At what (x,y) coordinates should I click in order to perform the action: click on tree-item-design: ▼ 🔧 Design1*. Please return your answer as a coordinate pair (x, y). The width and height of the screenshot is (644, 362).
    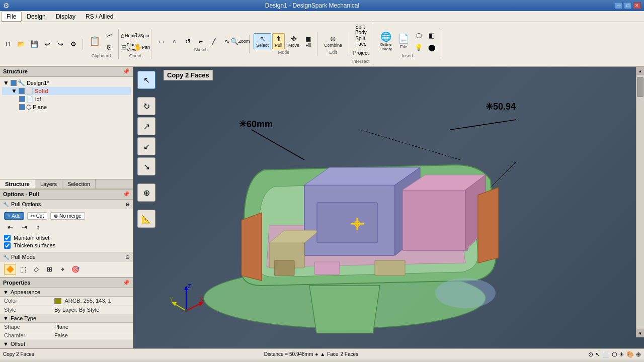
    Looking at the image, I should click on (66, 83).